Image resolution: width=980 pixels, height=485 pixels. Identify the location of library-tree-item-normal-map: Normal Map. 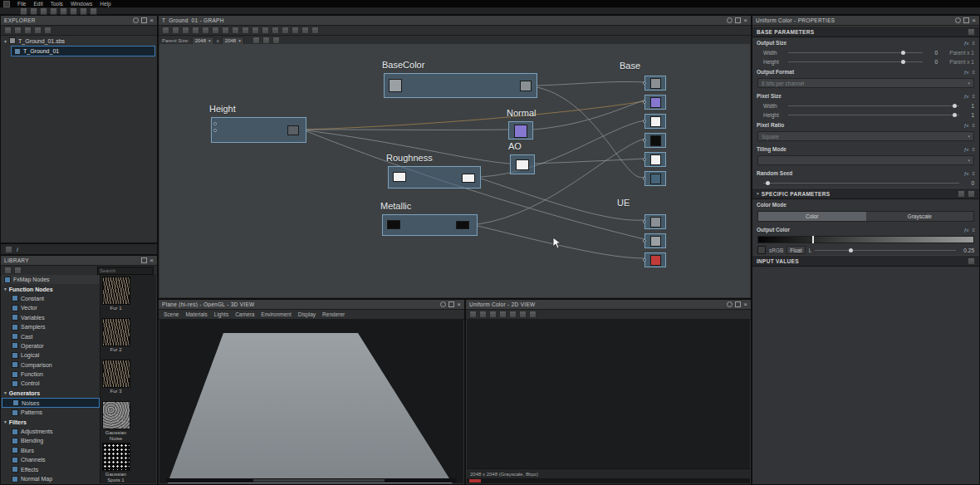
(51, 478).